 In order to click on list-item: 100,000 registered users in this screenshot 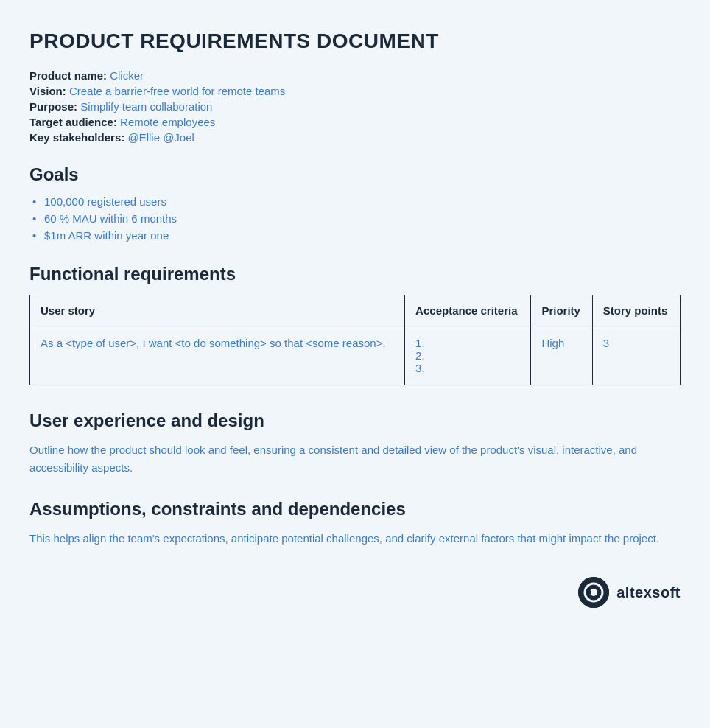, I will do `click(355, 202)`.